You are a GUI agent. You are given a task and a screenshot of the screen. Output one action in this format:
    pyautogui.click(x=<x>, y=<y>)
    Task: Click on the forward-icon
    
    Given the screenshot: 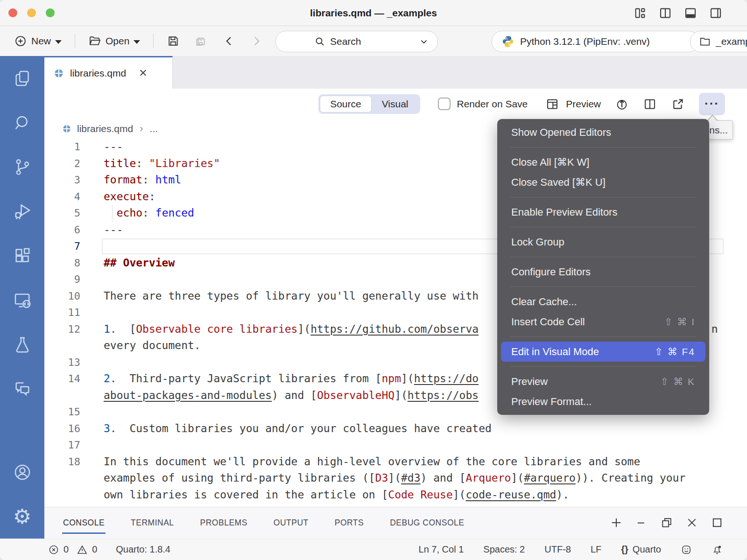 What is the action you would take?
    pyautogui.click(x=256, y=41)
    